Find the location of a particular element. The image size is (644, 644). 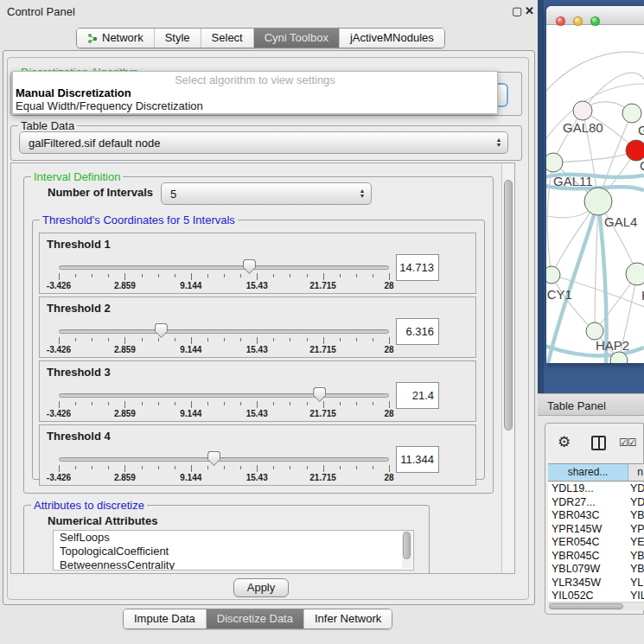

table-row: YDL19...YDL1 is located at coordinates (596, 489).